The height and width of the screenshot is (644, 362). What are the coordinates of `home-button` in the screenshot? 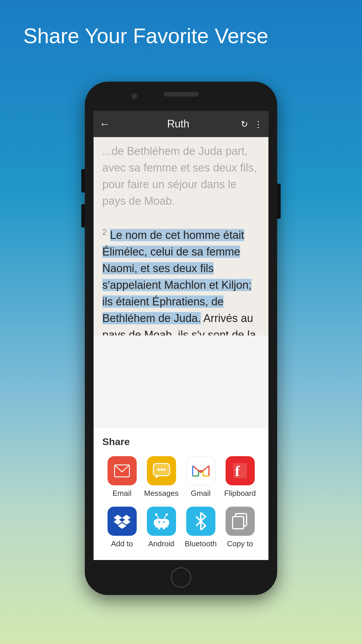 It's located at (181, 578).